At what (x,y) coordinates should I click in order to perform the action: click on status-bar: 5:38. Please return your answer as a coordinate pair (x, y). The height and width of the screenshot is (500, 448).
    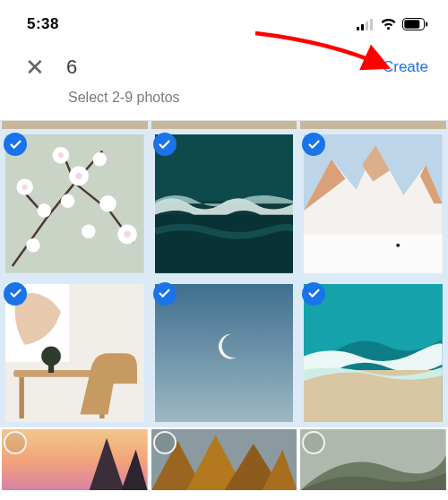
    Looking at the image, I should click on (224, 21).